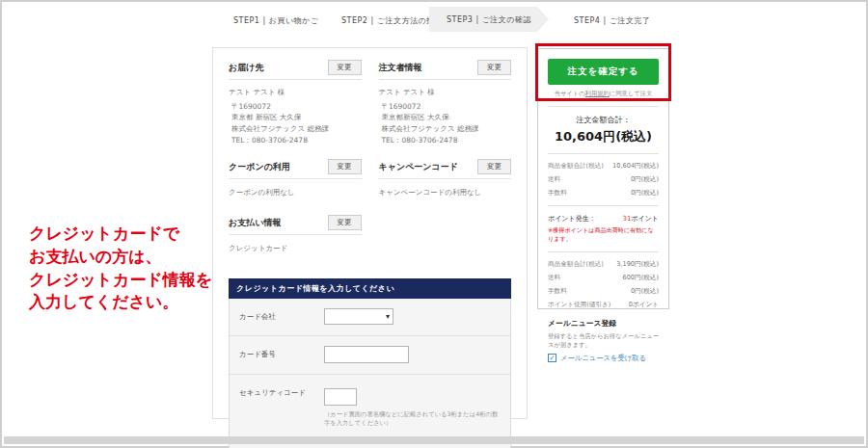 The width and height of the screenshot is (868, 448). What do you see at coordinates (446, 141) in the screenshot?
I see `orderer-tel: TEL：080-3706-2478` at bounding box center [446, 141].